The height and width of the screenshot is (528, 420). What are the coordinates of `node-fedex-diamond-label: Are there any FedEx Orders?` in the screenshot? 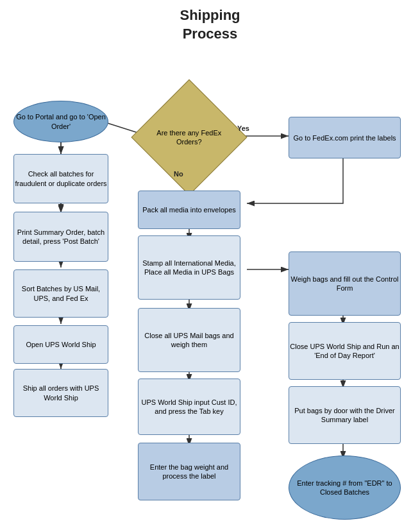 It's located at (190, 137).